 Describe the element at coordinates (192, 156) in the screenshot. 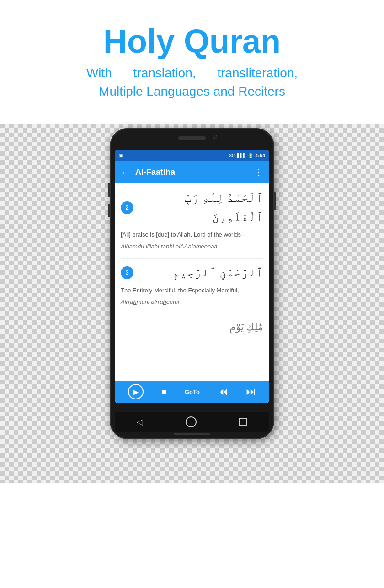

I see `status-bar: ▣ 3G ▌▌▌ 🔋 4:54` at that location.